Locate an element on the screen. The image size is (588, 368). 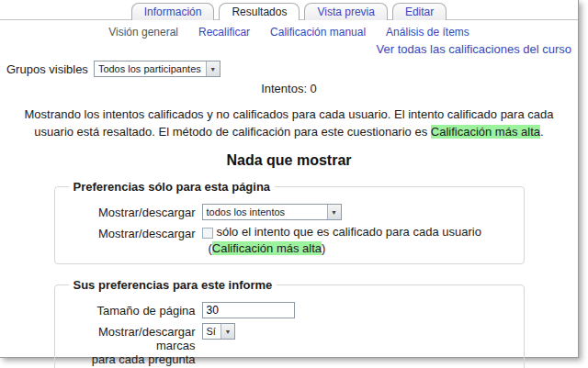
page-size-input is located at coordinates (248, 310).